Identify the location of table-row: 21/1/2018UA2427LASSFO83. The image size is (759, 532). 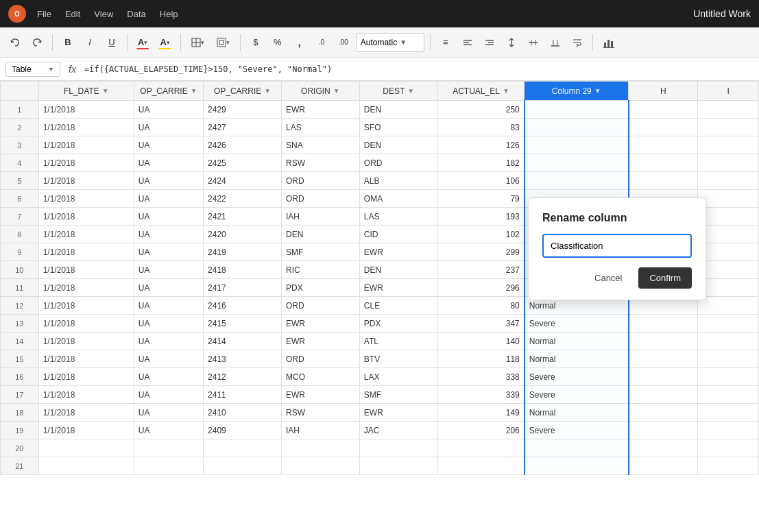
(380, 128).